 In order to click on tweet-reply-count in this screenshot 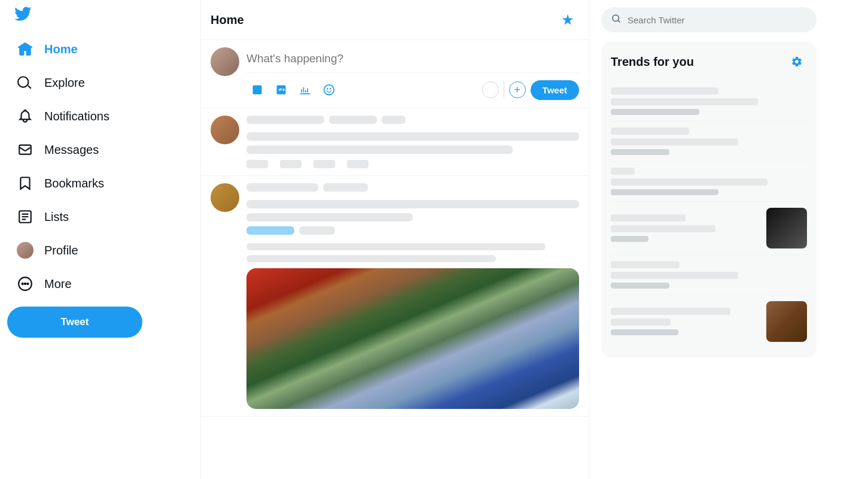, I will do `click(257, 164)`.